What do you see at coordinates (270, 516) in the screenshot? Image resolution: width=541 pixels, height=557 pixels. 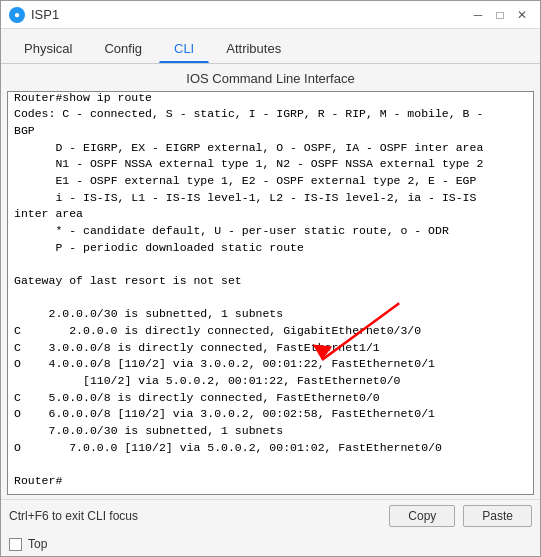 I see `bottom-bar: Ctrl+F6 to exit CLI focus Copy Paste` at bounding box center [270, 516].